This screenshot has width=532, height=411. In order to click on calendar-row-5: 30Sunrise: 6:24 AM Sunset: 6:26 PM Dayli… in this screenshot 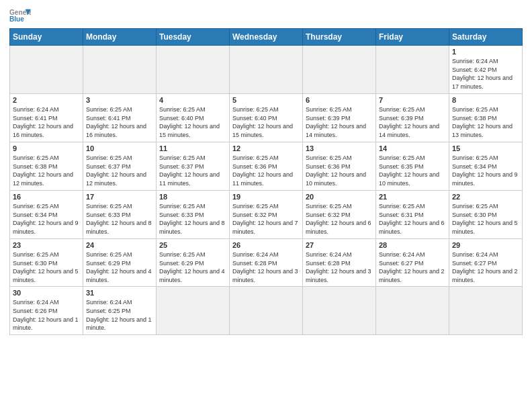, I will do `click(266, 311)`.